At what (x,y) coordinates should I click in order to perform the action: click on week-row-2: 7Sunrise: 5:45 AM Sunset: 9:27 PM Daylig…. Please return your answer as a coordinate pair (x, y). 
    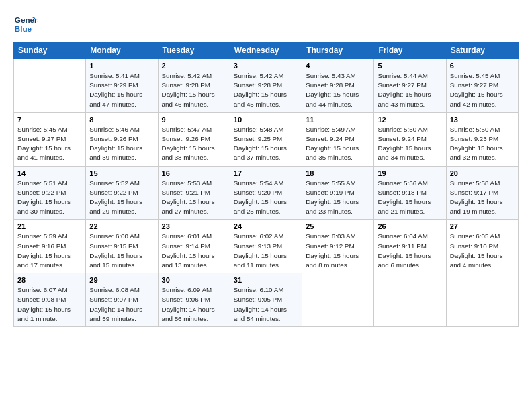
    Looking at the image, I should click on (266, 139).